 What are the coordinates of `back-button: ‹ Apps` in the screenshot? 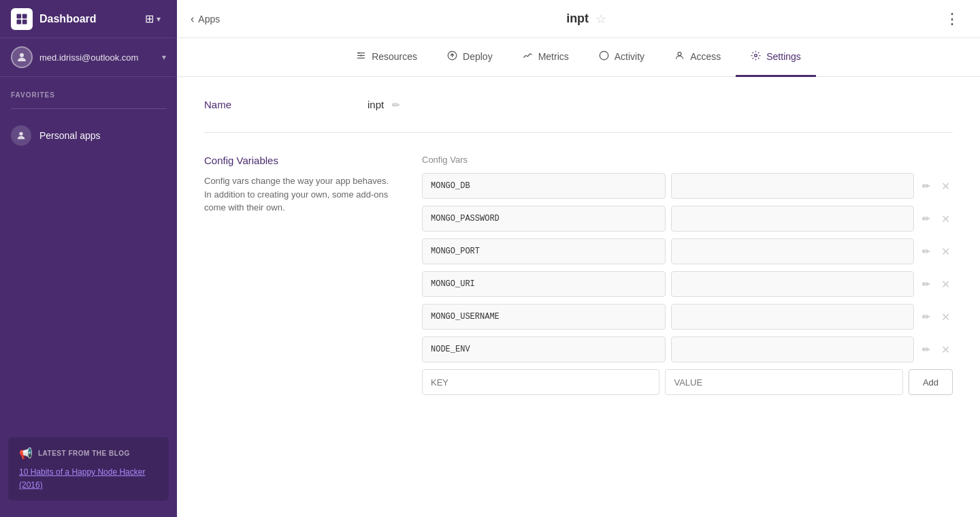 It's located at (206, 19).